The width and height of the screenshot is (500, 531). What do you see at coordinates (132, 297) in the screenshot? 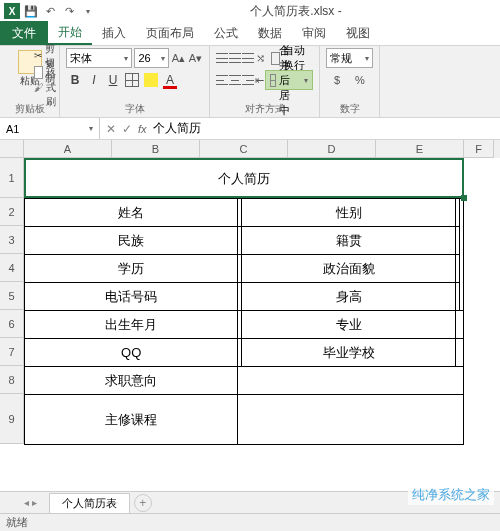
I see `cell-phone-label: 电话号码` at bounding box center [132, 297].